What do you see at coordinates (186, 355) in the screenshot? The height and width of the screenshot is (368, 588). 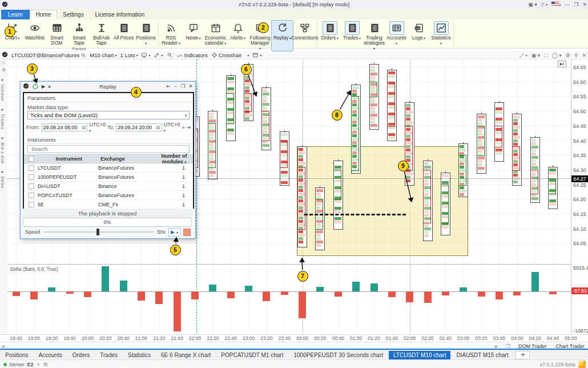 I see `chart-tab-6e-6-range-x-chart: 6E 6 Range X chart` at bounding box center [186, 355].